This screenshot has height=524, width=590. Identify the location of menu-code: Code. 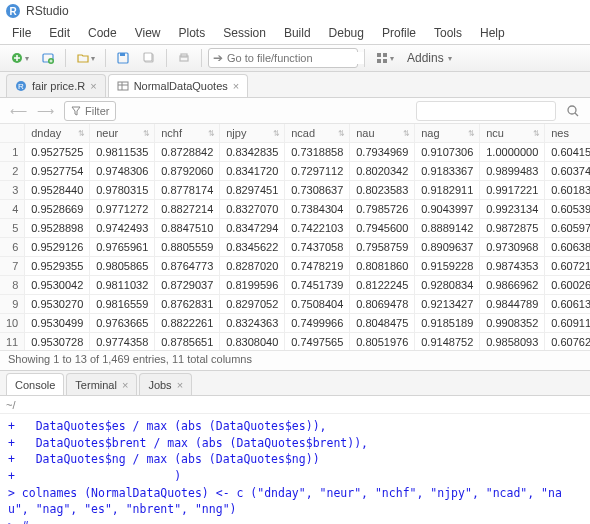
(102, 33).